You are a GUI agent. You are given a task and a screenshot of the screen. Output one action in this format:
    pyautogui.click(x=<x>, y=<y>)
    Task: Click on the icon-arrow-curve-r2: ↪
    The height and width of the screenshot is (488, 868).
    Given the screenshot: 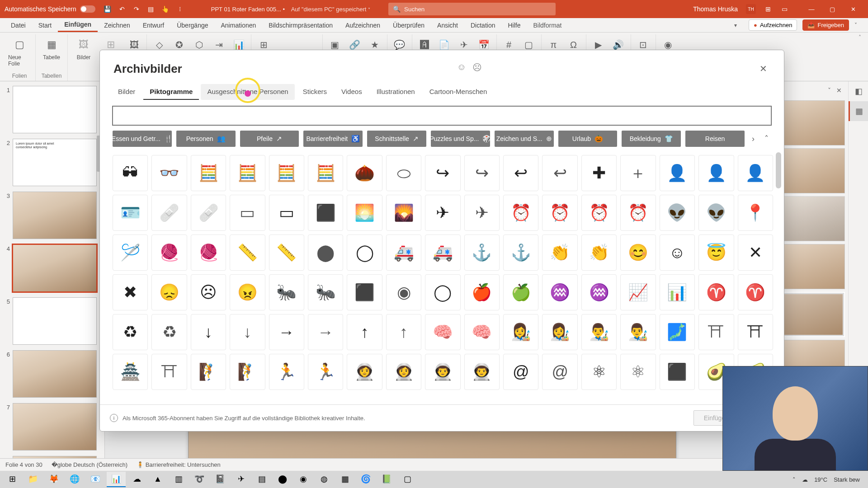 What is the action you would take?
    pyautogui.click(x=482, y=173)
    